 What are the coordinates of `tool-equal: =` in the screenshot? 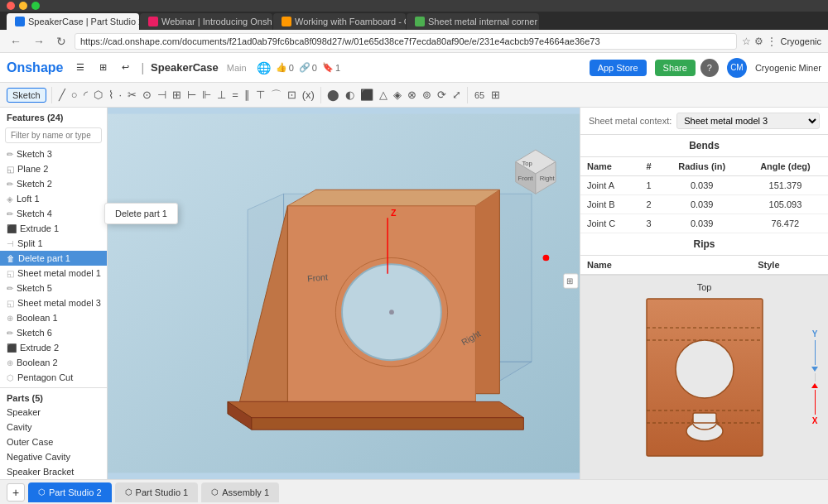 It's located at (235, 94).